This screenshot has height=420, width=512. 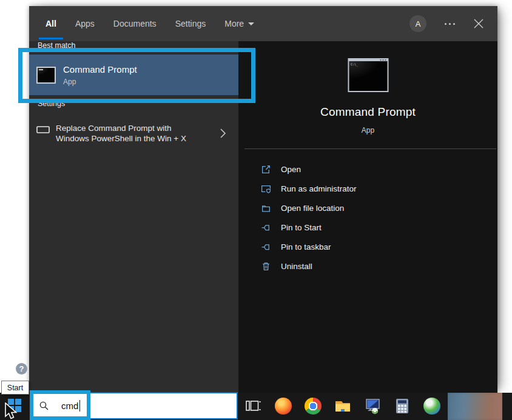 I want to click on tab-more: More, so click(x=239, y=24).